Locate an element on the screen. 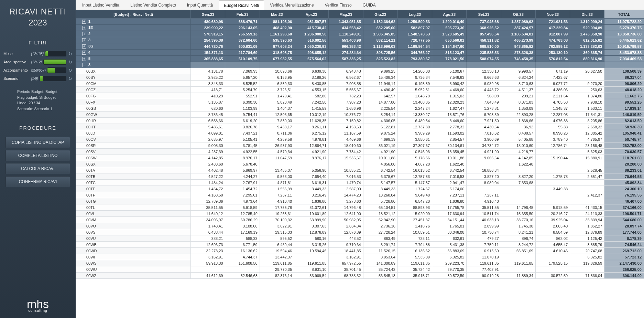 This screenshot has height=318, width=644. cell: 4.287,39 is located at coordinates (208, 152).